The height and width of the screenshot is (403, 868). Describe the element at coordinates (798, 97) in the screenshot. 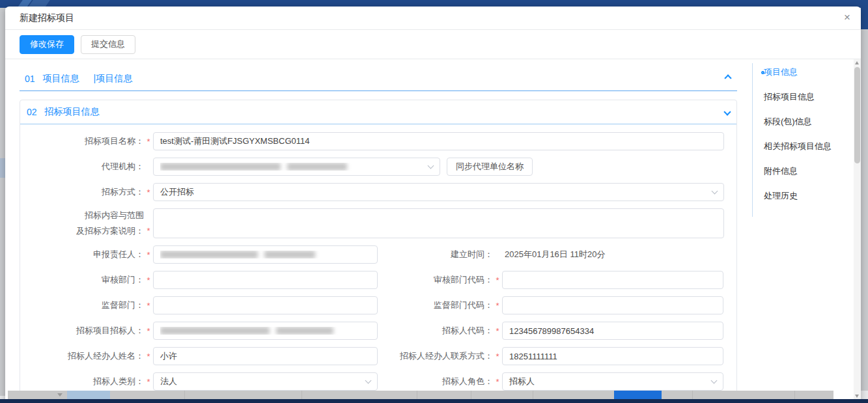

I see `nav-item-tender-project-info: 招标项目信息` at that location.